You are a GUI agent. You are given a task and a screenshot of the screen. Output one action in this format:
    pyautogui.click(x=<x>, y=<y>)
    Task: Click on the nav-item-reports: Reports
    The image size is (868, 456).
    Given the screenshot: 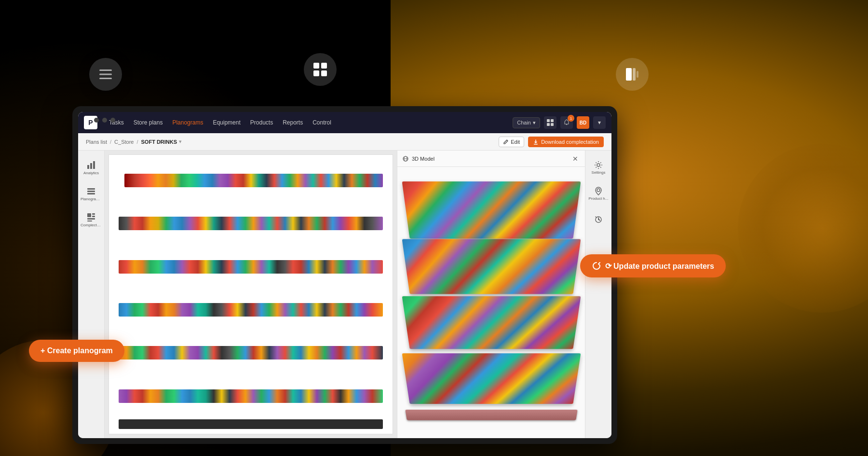 What is the action you would take?
    pyautogui.click(x=293, y=123)
    